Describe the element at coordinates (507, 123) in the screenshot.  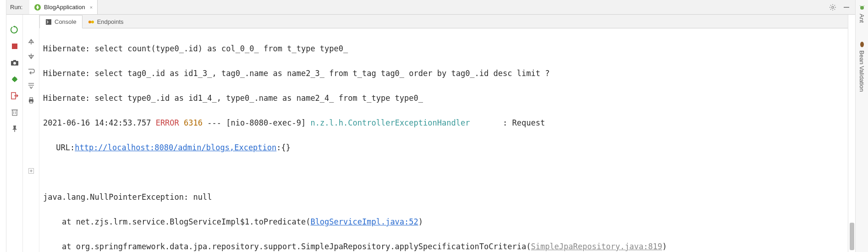
I see `message-head: : Request` at that location.